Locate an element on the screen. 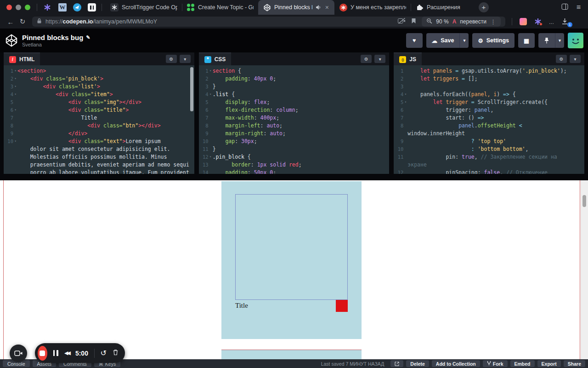 The height and width of the screenshot is (368, 588). fork-button: Fork is located at coordinates (495, 363).